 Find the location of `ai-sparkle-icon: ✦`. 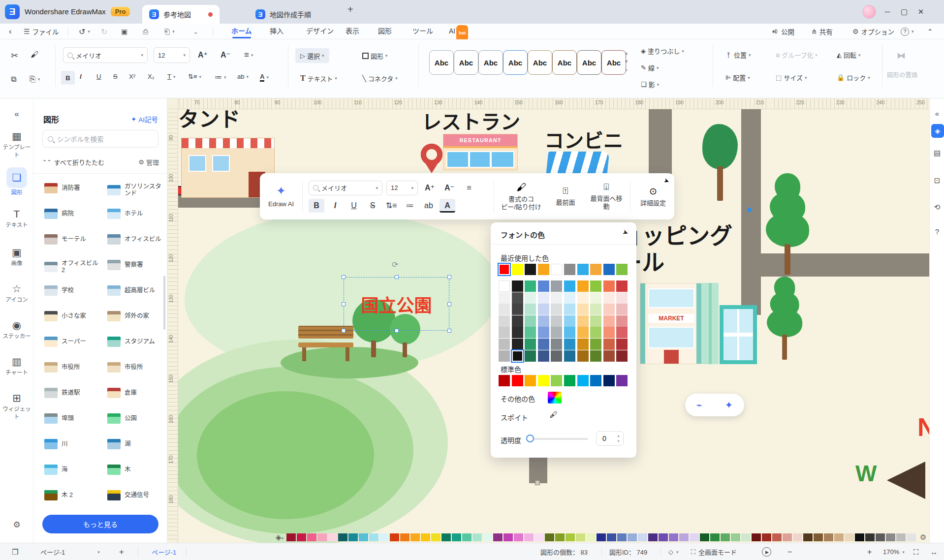

ai-sparkle-icon: ✦ is located at coordinates (728, 405).